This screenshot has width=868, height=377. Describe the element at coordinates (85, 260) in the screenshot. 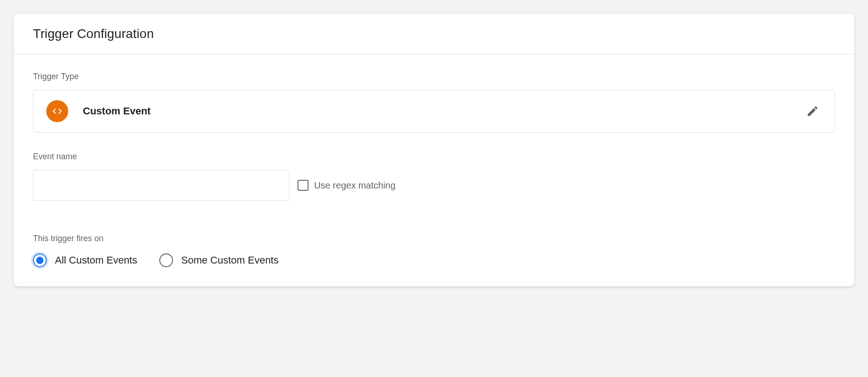

I see `radio-all-custom-events: All Custom Events` at that location.